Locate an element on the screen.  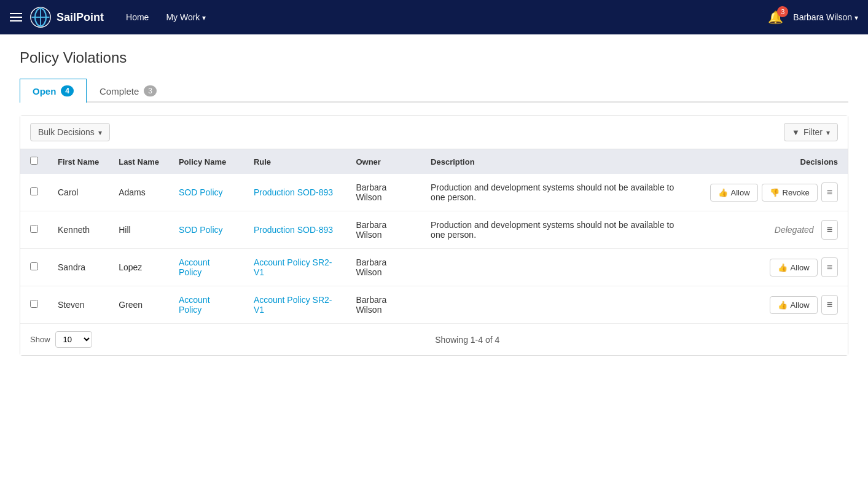
show-select: 10 25 50 100 is located at coordinates (74, 339).